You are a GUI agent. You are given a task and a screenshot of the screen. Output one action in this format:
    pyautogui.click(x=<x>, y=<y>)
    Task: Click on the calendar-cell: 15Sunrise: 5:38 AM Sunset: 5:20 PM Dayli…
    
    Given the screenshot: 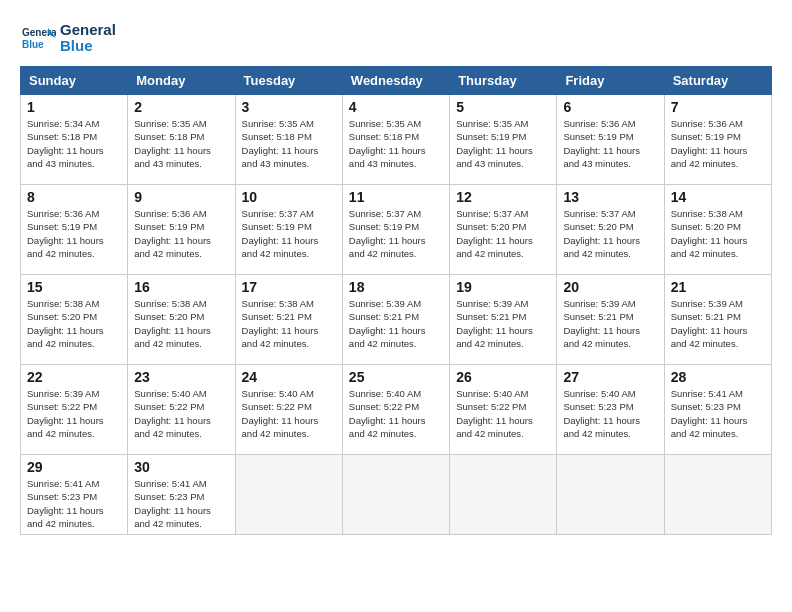 What is the action you would take?
    pyautogui.click(x=74, y=320)
    